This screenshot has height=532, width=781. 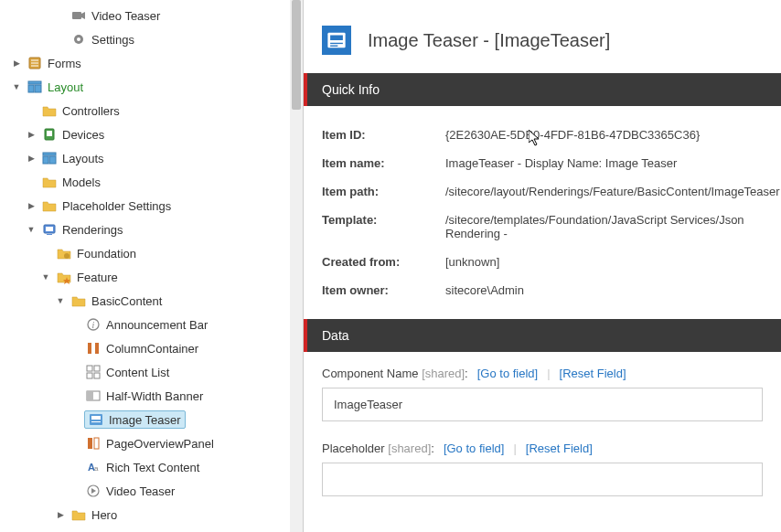 I want to click on tree-item-rich-text-content: ▶ Aa Rich Text Content, so click(x=152, y=467).